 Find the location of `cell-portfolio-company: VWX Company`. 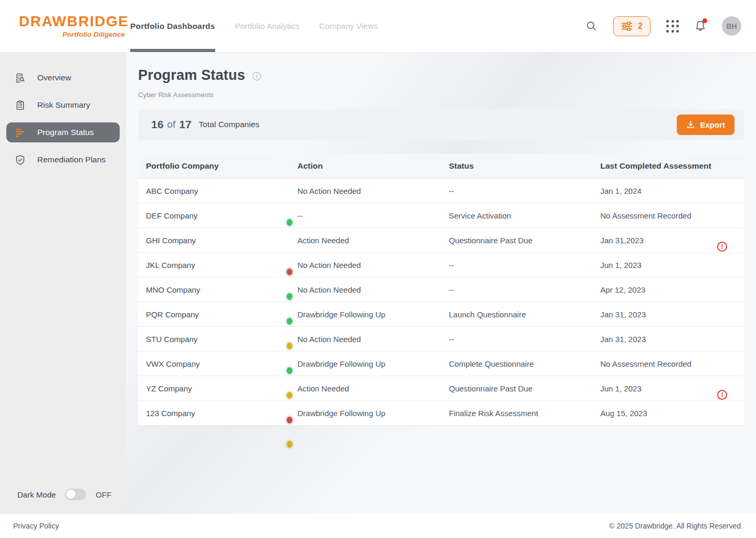

cell-portfolio-company: VWX Company is located at coordinates (214, 364).